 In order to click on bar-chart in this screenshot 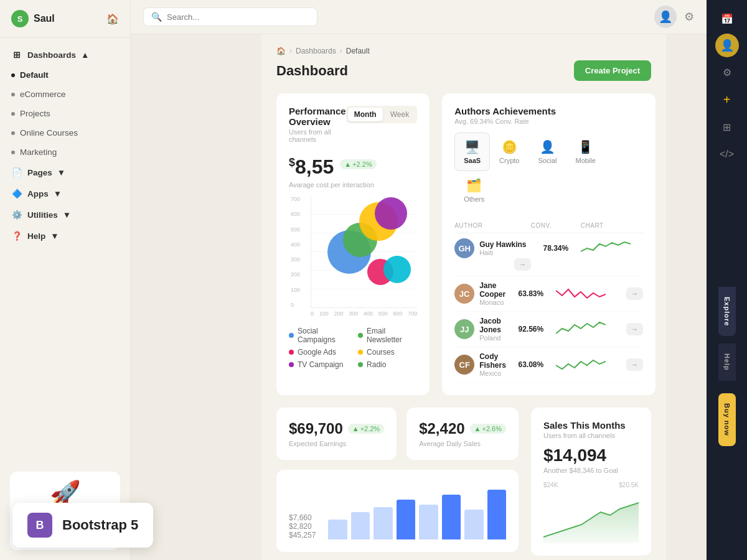, I will do `click(417, 515)`.